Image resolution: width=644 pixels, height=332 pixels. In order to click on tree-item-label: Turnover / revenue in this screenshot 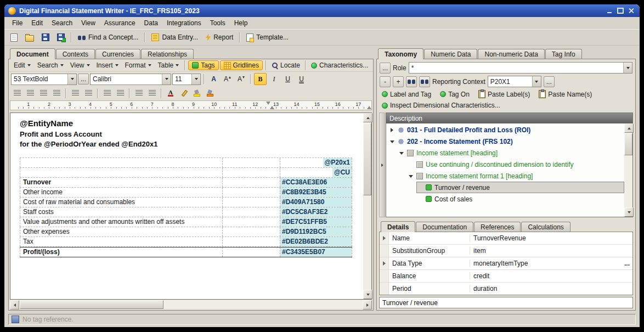, I will do `click(462, 188)`.